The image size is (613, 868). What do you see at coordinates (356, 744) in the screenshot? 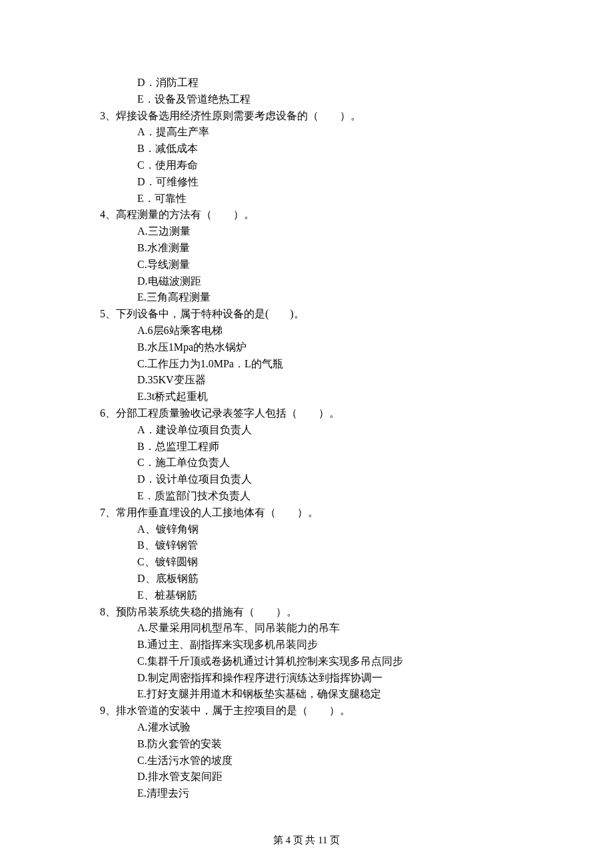
I see `question-option: B.防火套管的安装` at bounding box center [356, 744].